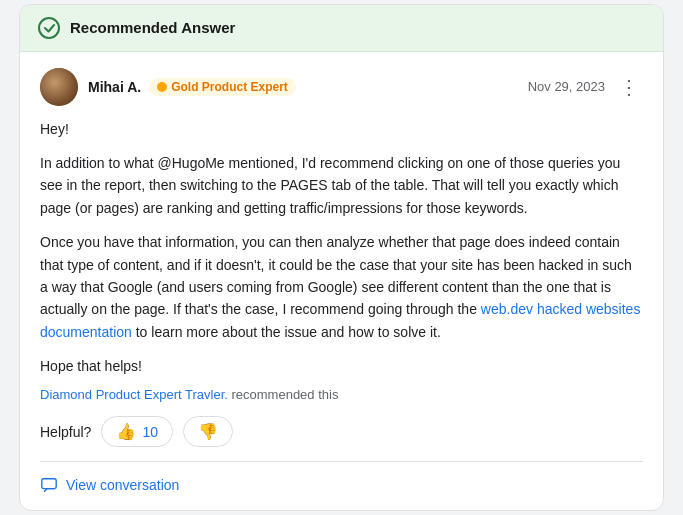  What do you see at coordinates (168, 87) in the screenshot?
I see `author-left: Mihai A. Gold Product Expert` at bounding box center [168, 87].